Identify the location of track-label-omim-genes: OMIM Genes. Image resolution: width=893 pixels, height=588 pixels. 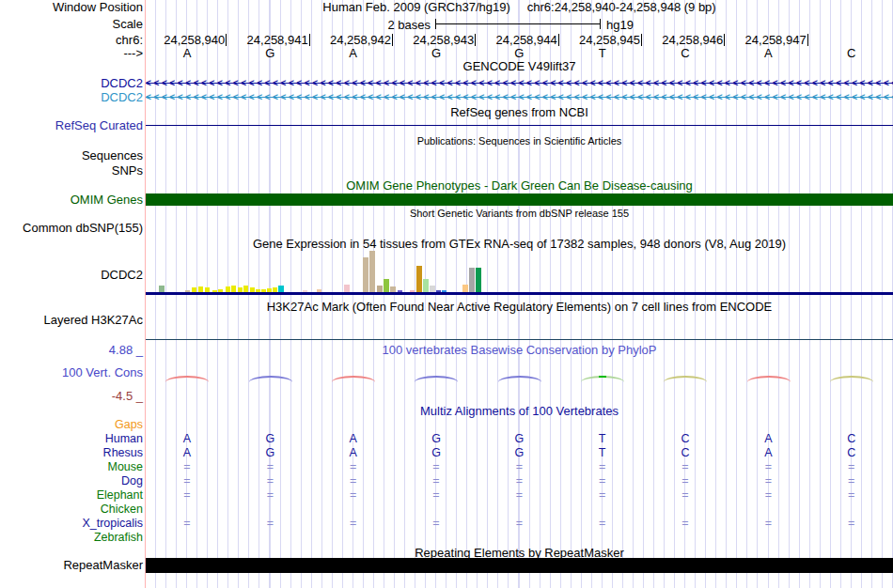
(71, 199).